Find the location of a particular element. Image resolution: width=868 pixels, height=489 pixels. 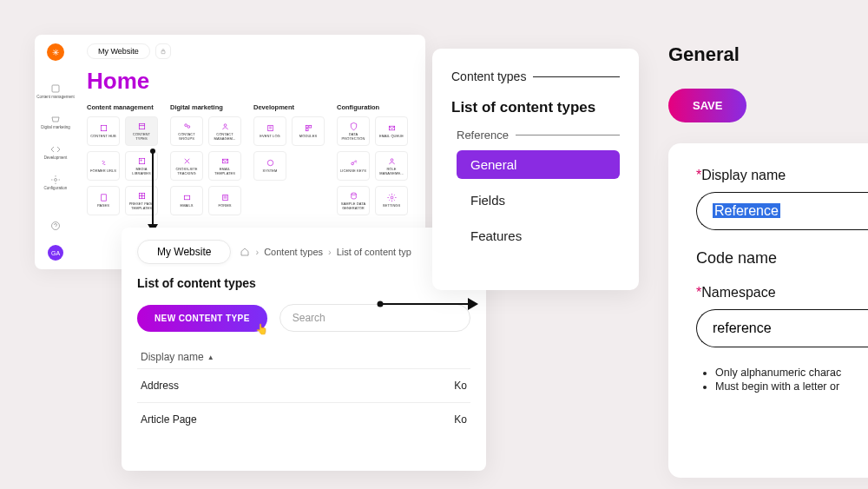

tile-pages: PAGES is located at coordinates (103, 201).